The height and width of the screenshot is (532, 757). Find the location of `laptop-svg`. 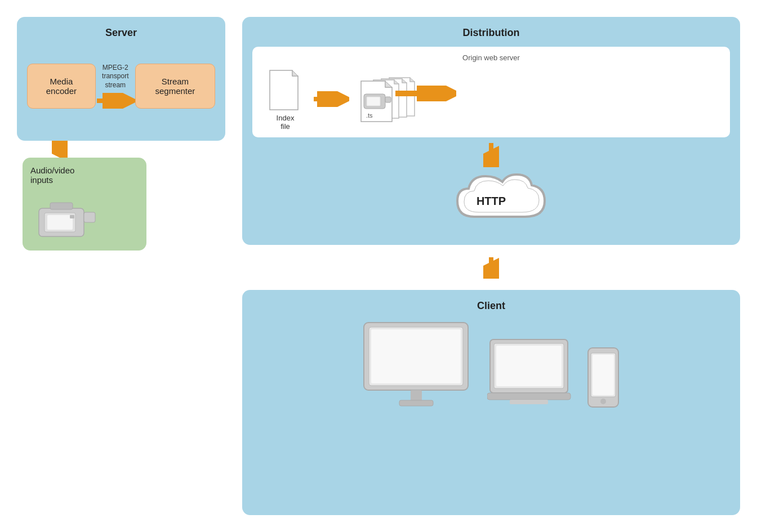

laptop-svg is located at coordinates (529, 373).